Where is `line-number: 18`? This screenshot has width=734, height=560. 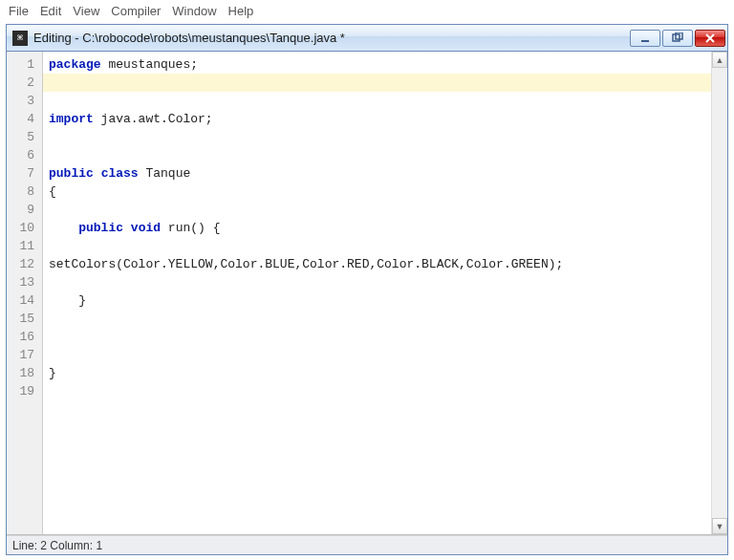 line-number: 18 is located at coordinates (25, 373).